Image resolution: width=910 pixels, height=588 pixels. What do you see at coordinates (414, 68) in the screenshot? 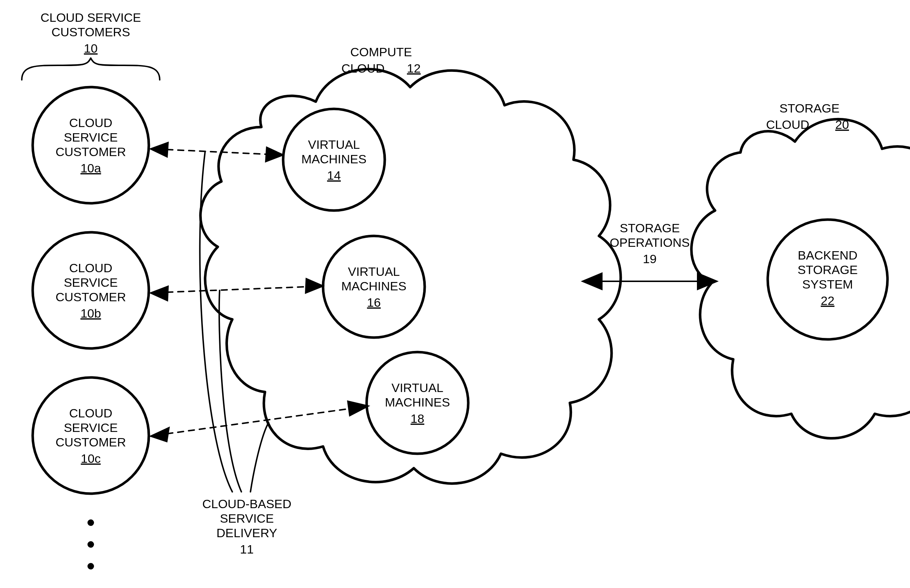
I see `svg-text: 12` at bounding box center [414, 68].